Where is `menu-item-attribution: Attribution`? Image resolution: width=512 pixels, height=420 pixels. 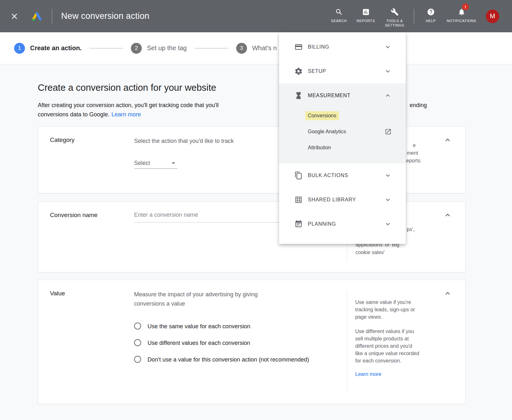 menu-item-attribution: Attribution is located at coordinates (342, 148).